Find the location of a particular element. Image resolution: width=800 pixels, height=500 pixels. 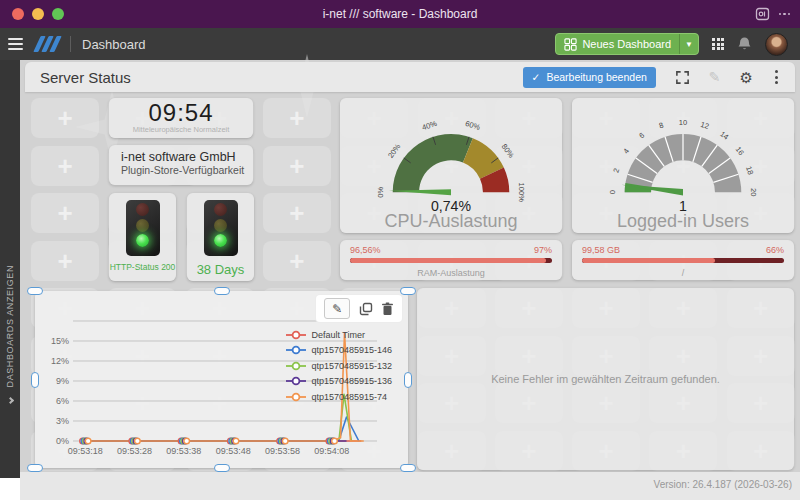

availability-widget: i-net software GmbH Plugin-Store-Verfügb… is located at coordinates (181, 165).